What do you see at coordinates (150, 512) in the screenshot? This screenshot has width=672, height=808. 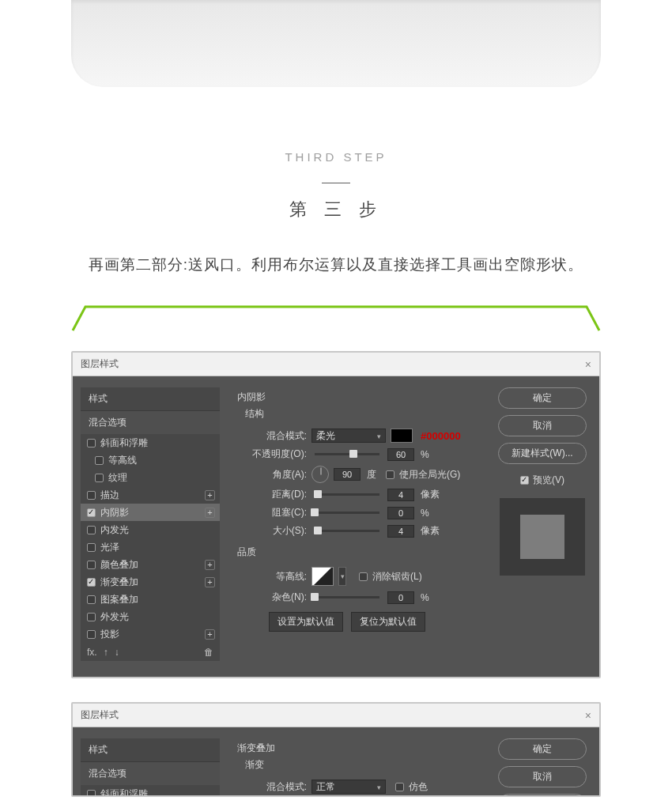 I see `style-inner-shadow: 内阴影+` at bounding box center [150, 512].